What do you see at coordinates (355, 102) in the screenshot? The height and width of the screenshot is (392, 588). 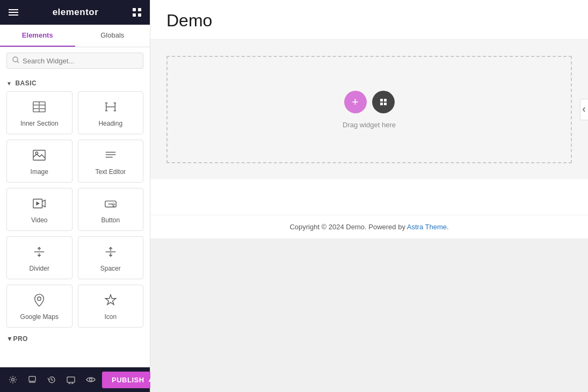 I see `plus-icon: +` at bounding box center [355, 102].